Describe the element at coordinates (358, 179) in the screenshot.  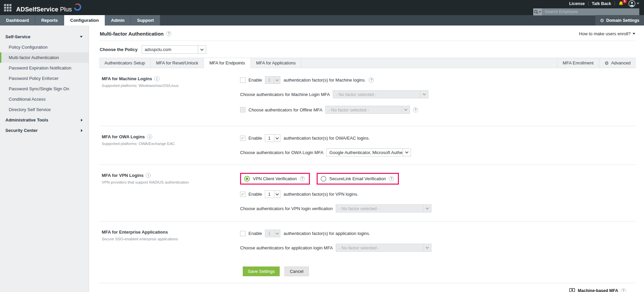
I see `securelink-email-verification-highlight: SecureLink Email Verification ?` at that location.